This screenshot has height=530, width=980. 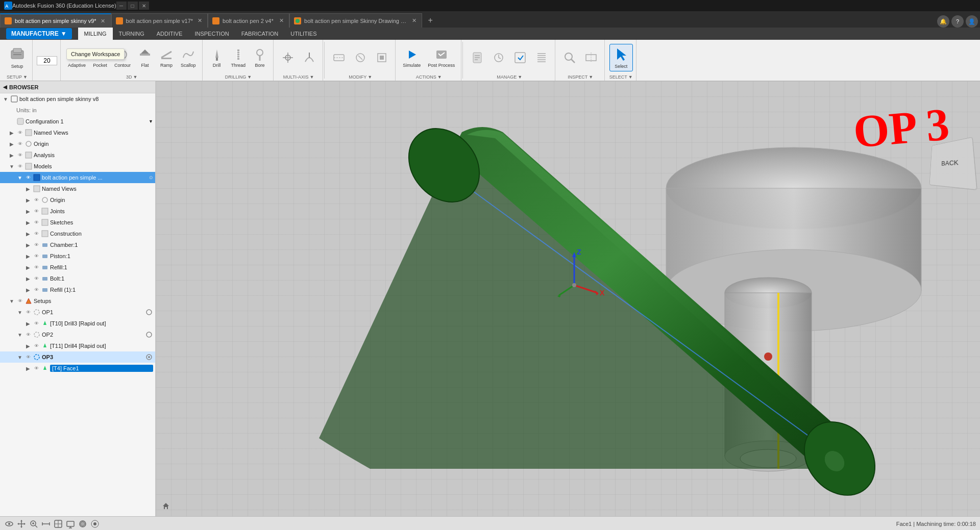 What do you see at coordinates (103, 21) in the screenshot?
I see `tab-close-0: ✕` at bounding box center [103, 21].